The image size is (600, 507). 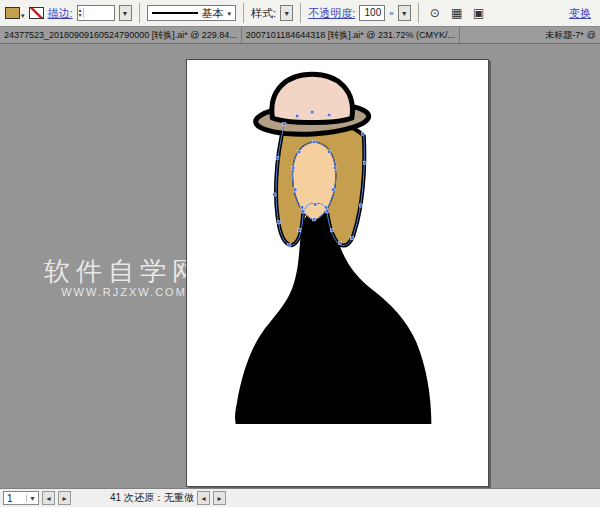 What do you see at coordinates (332, 14) in the screenshot?
I see `opacity-panel-link: 不透明度:` at bounding box center [332, 14].